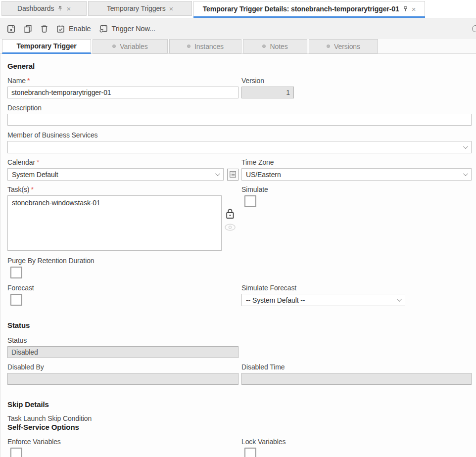 The height and width of the screenshot is (457, 476). What do you see at coordinates (324, 300) in the screenshot?
I see `simulate-forecast-select: -- System Default --` at bounding box center [324, 300].